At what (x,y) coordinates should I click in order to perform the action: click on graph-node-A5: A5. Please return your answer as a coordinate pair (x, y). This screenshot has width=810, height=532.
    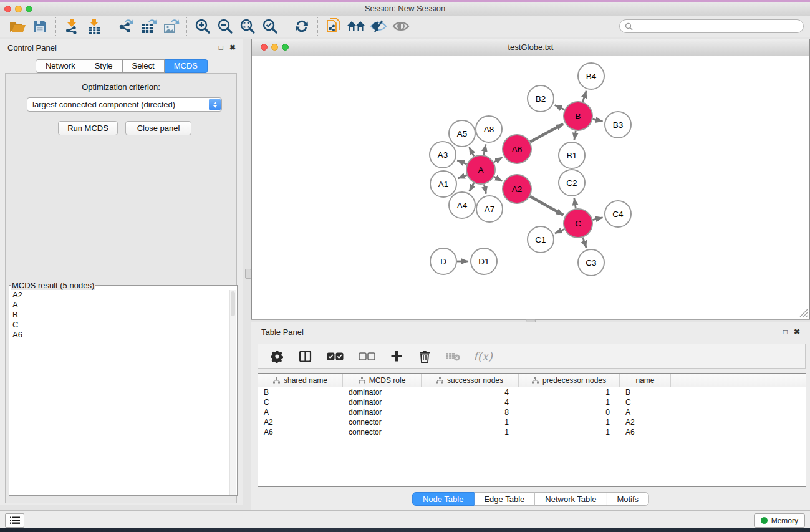
    Looking at the image, I should click on (462, 133).